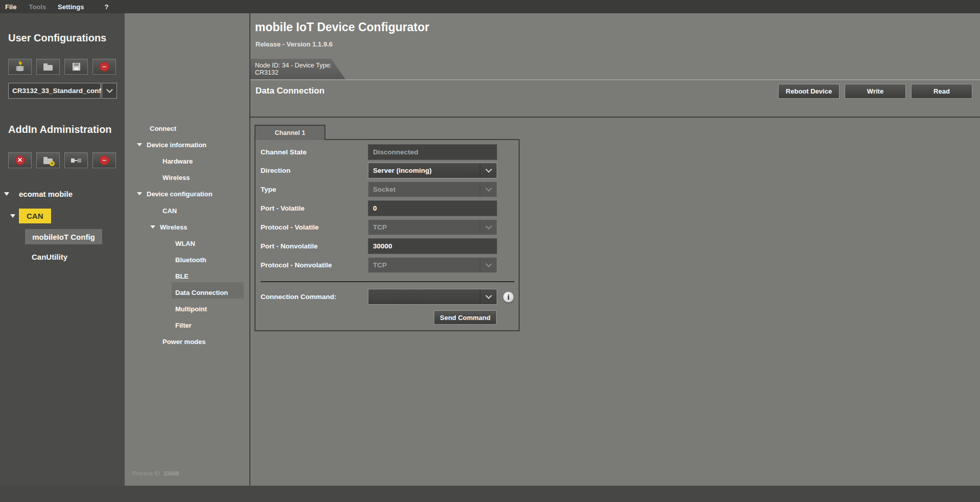 Image resolution: width=980 pixels, height=502 pixels. Describe the element at coordinates (432, 296) in the screenshot. I see `connection-command-dropdown` at that location.